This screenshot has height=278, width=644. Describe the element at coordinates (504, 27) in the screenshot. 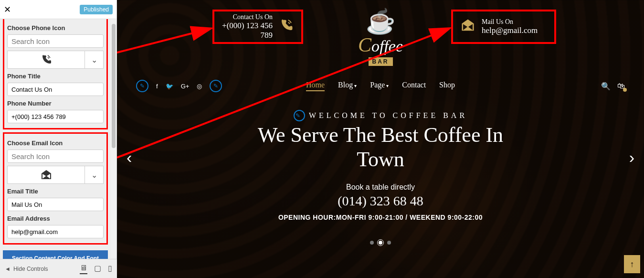

I see `contact-mail-box: Mail Us On help@gmail.com` at that location.